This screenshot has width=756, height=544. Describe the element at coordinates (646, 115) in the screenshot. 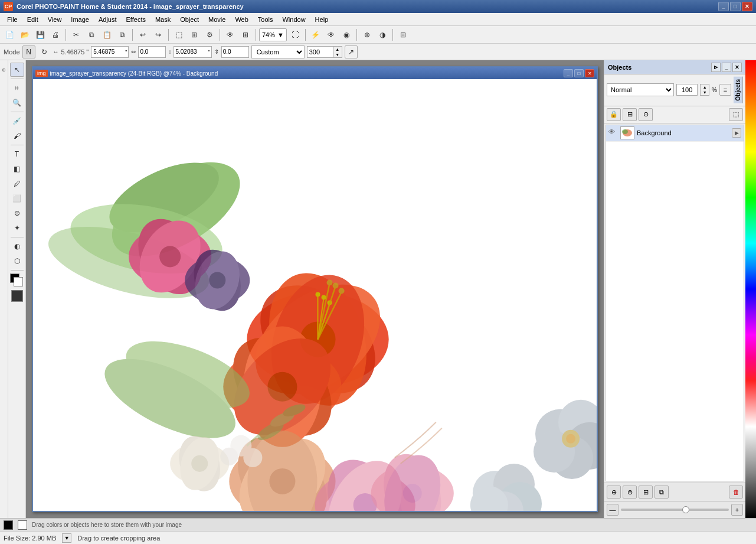

I see `clip-btn: ⊙` at that location.